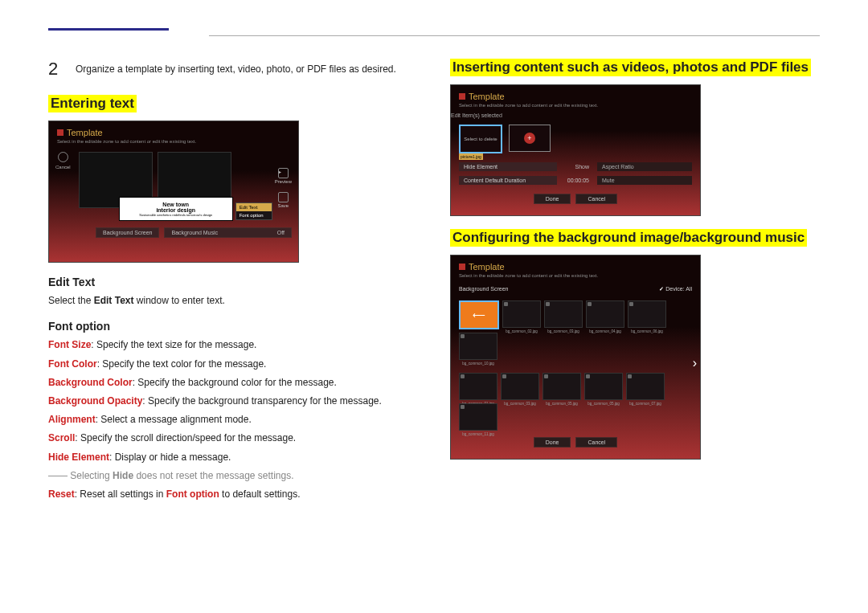 This screenshot has height=613, width=868. I want to click on prop-aspect-ratio: Aspect Ratio, so click(645, 167).